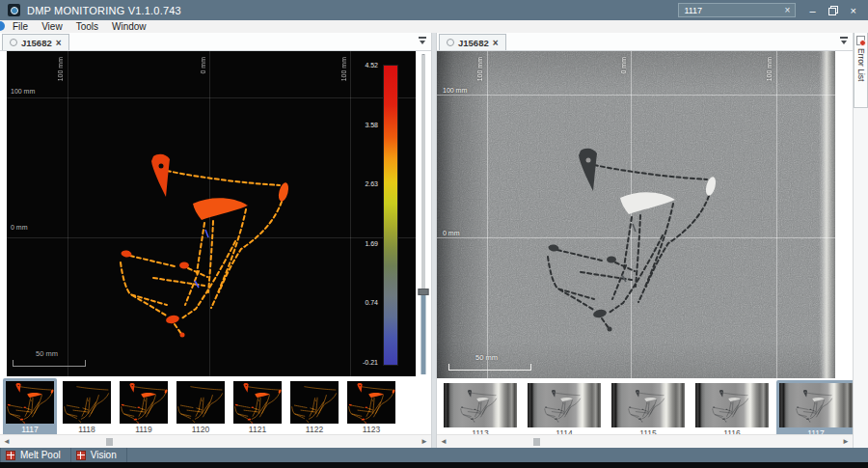 The width and height of the screenshot is (868, 468). What do you see at coordinates (99, 455) in the screenshot?
I see `status-tab-vision: Vision` at bounding box center [99, 455].